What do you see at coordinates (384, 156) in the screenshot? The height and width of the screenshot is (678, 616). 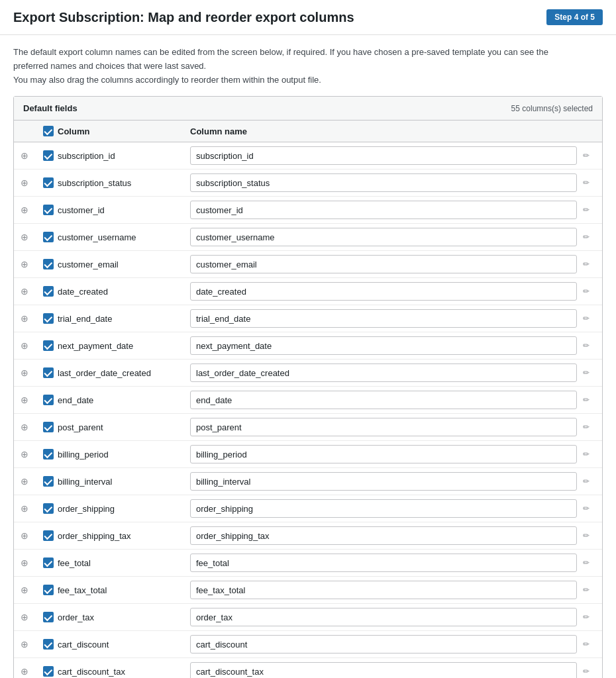 I see `column-name-input: subscription_id` at bounding box center [384, 156].